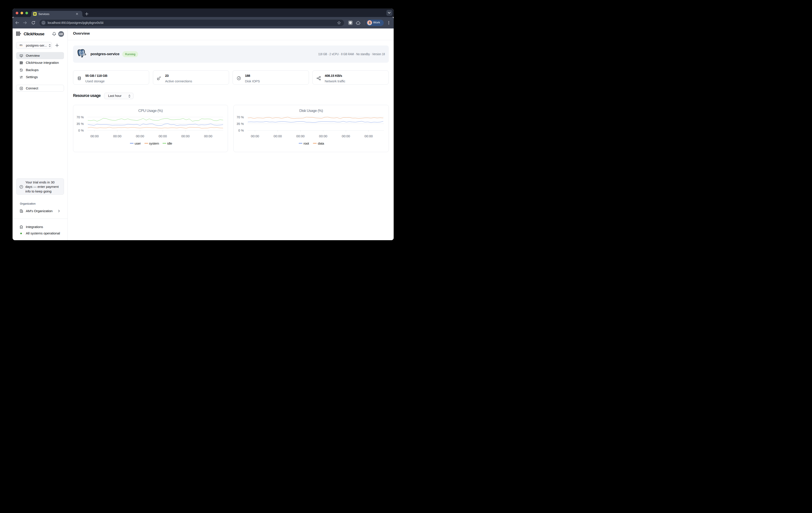 The height and width of the screenshot is (513, 812). What do you see at coordinates (321, 143) in the screenshot?
I see `svg-text: data` at bounding box center [321, 143].